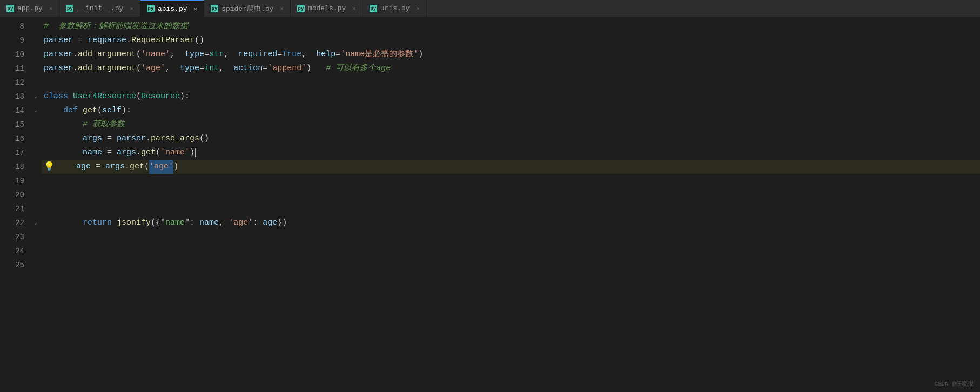 This screenshot has width=980, height=392. I want to click on watermark: CSDN @任晓报, so click(954, 383).